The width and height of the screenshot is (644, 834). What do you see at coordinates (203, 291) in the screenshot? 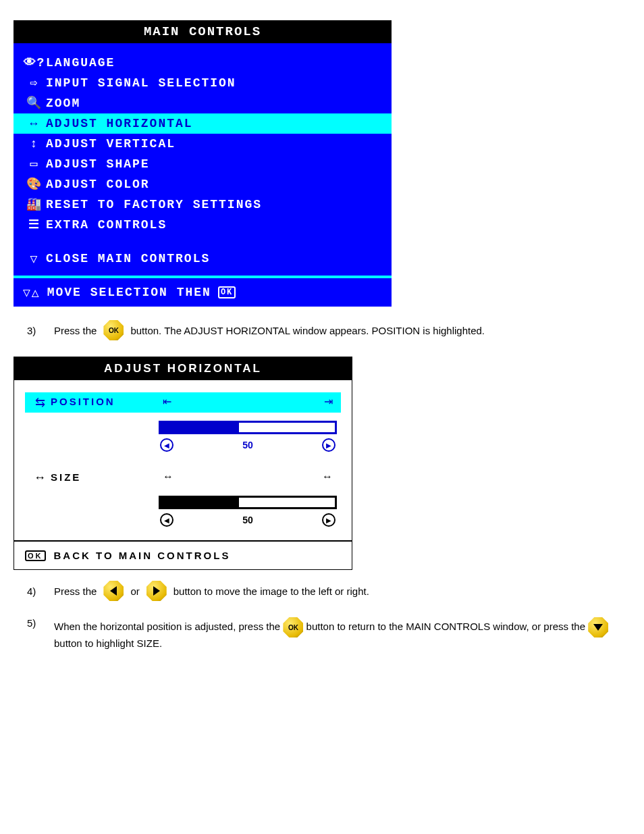
I see `main-controls-footer: ▽△ MOVE SELECTION THEN OK` at bounding box center [203, 291].